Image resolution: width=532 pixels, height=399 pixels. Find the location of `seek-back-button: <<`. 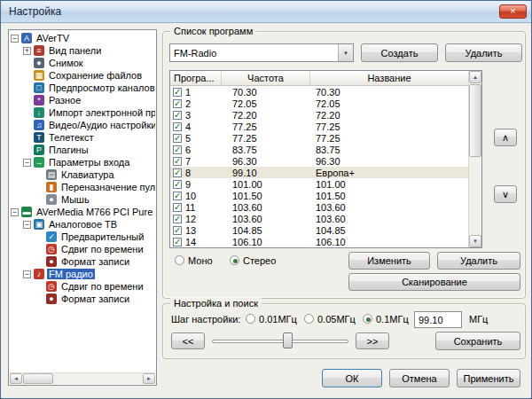

seek-back-button: << is located at coordinates (188, 340).